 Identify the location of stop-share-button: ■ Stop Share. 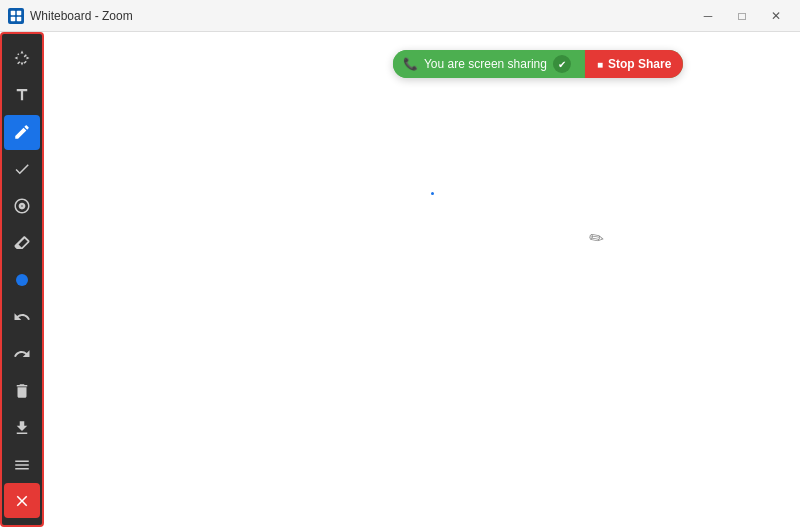
(634, 64).